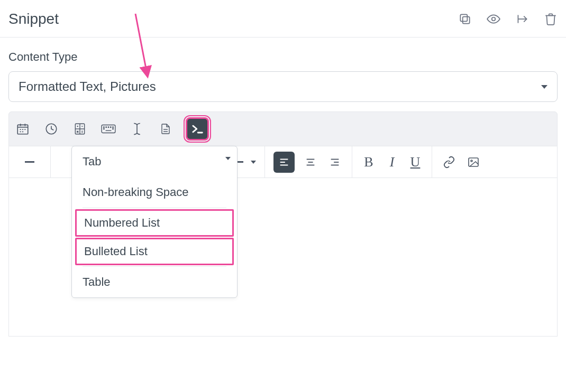  I want to click on link-icon, so click(449, 162).